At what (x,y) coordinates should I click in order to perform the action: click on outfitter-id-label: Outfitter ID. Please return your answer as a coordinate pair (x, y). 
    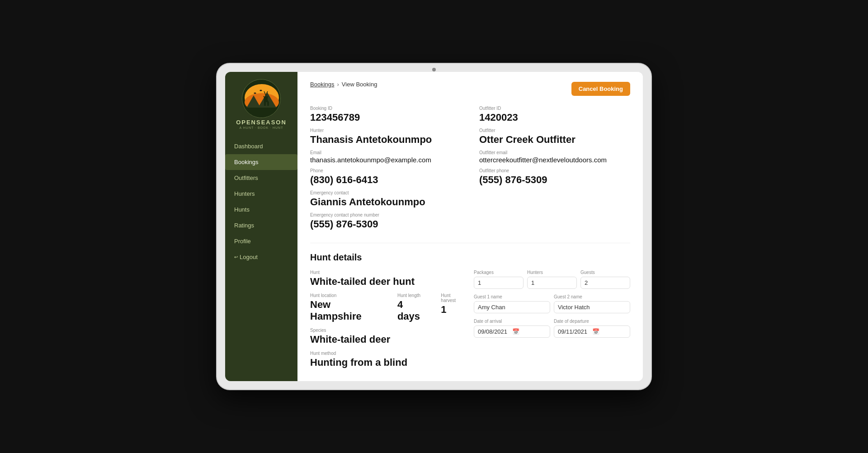
    Looking at the image, I should click on (555, 109).